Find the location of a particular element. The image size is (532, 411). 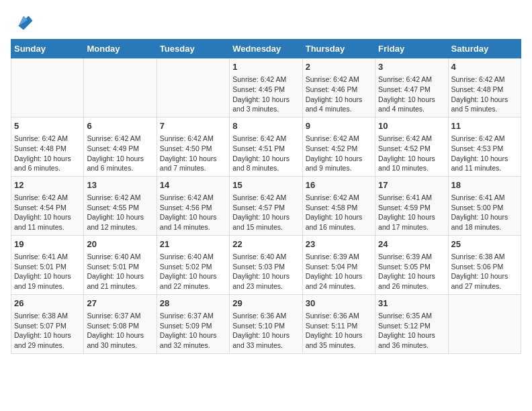

day-info: Sunset: 4:55 PM is located at coordinates (120, 208).